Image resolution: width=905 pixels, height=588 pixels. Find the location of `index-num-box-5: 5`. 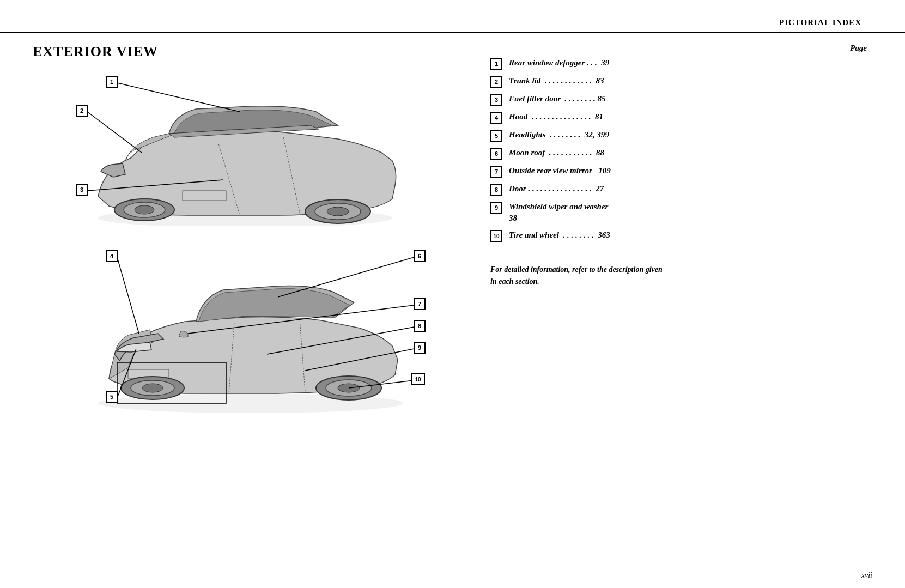

index-num-box-5: 5 is located at coordinates (496, 136).